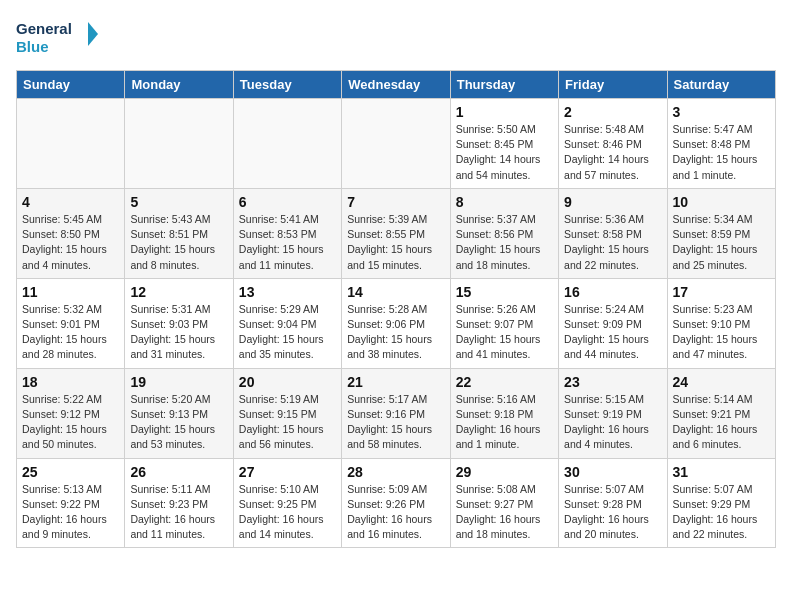 This screenshot has height=612, width=792. What do you see at coordinates (396, 323) in the screenshot?
I see `week-row-3: 11Sunrise: 5:32 AM Sunset: 9:01 PM Dayli…` at bounding box center [396, 323].